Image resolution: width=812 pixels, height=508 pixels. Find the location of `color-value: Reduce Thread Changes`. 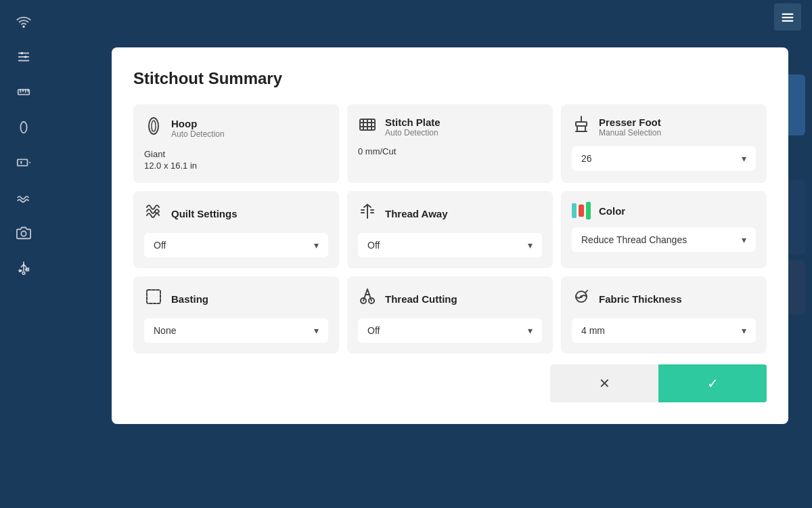

color-value: Reduce Thread Changes is located at coordinates (634, 240).